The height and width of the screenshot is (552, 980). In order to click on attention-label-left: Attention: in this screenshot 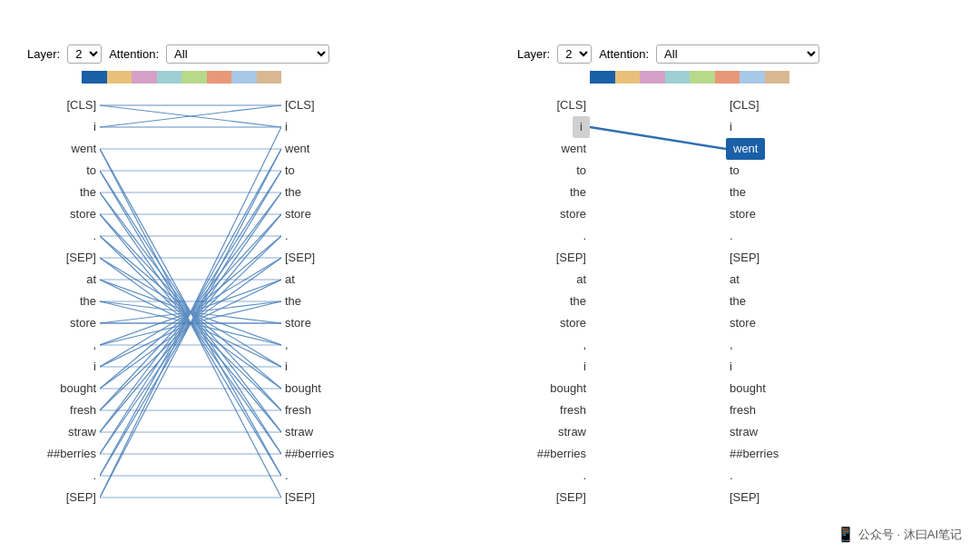, I will do `click(134, 54)`.